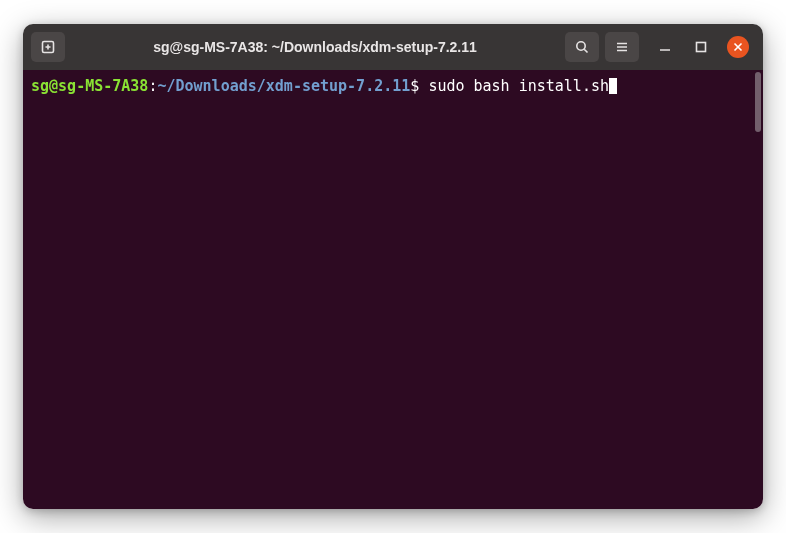  What do you see at coordinates (701, 47) in the screenshot?
I see `maximize-button` at bounding box center [701, 47].